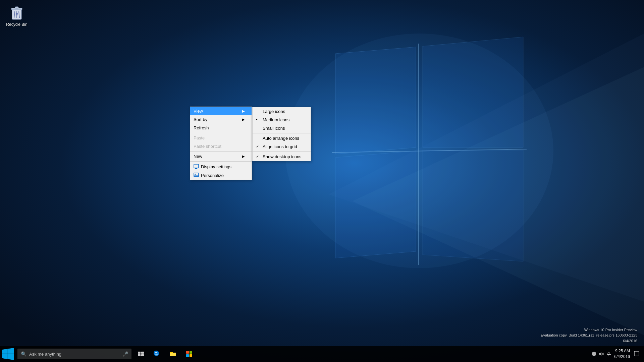 Image resolution: width=644 pixels, height=362 pixels. I want to click on file-explorer-icon, so click(173, 354).